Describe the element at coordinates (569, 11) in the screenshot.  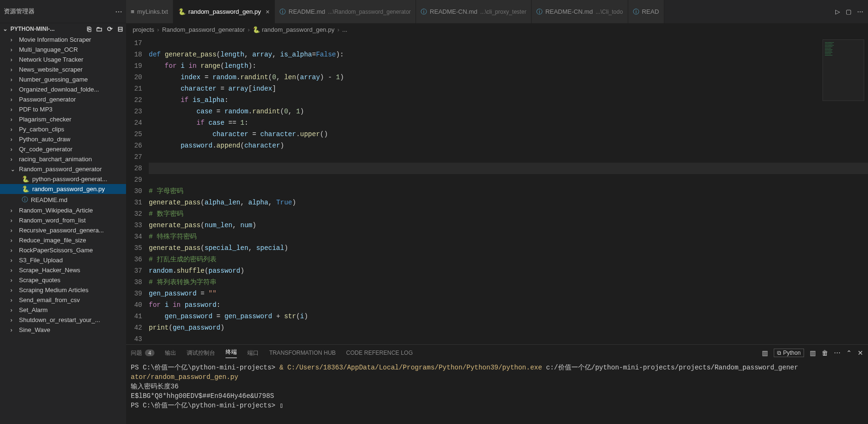
I see `tab-label: README-CN.md` at that location.